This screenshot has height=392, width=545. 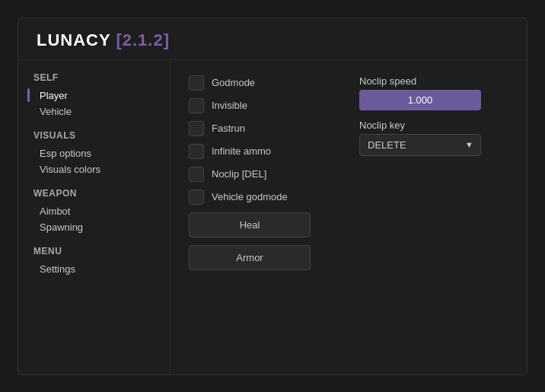 I want to click on checkbox-item-godmode: Godmode, so click(x=265, y=83).